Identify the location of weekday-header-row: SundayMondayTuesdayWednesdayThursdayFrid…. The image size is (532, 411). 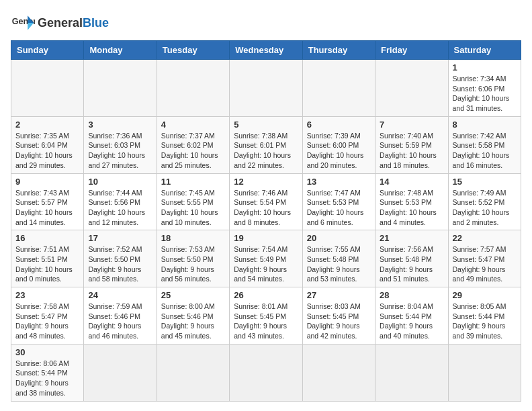
(266, 50).